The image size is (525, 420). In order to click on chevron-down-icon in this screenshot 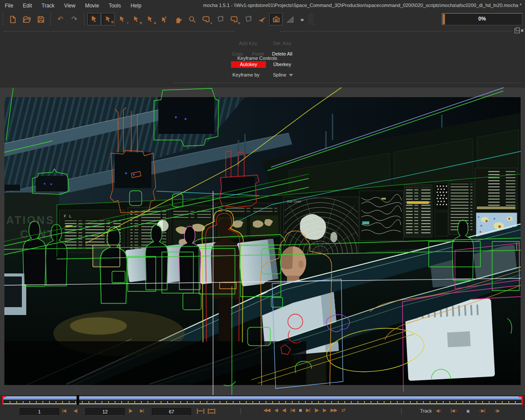, I will do `click(291, 75)`.